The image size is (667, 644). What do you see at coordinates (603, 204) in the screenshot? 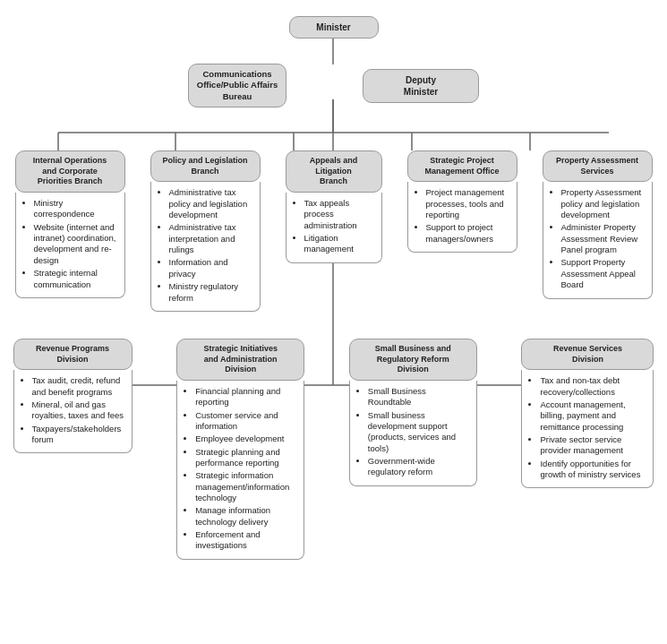
I see `branch5-item1: Property Assessment policy and legislati…` at bounding box center [603, 204].